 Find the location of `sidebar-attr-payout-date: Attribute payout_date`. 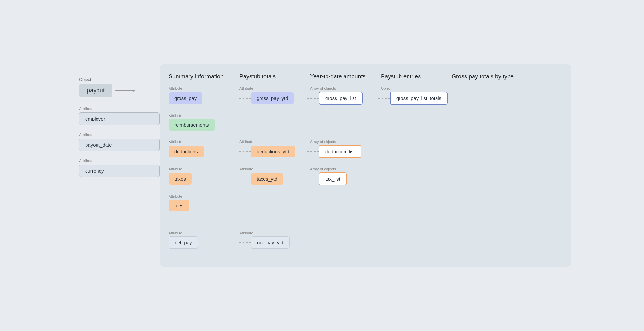

sidebar-attr-payout-date: Attribute payout_date is located at coordinates (119, 142).